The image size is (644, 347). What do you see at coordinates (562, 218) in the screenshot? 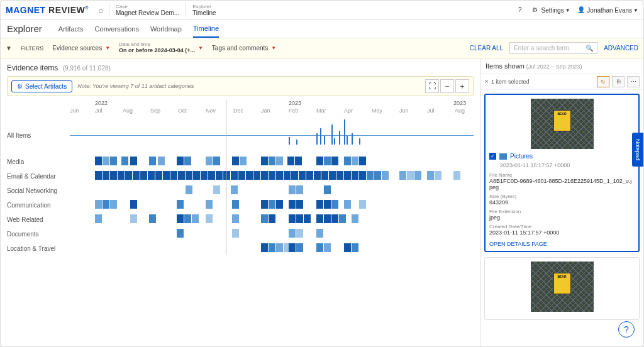
I see `item-extension: jpeg` at bounding box center [562, 218].